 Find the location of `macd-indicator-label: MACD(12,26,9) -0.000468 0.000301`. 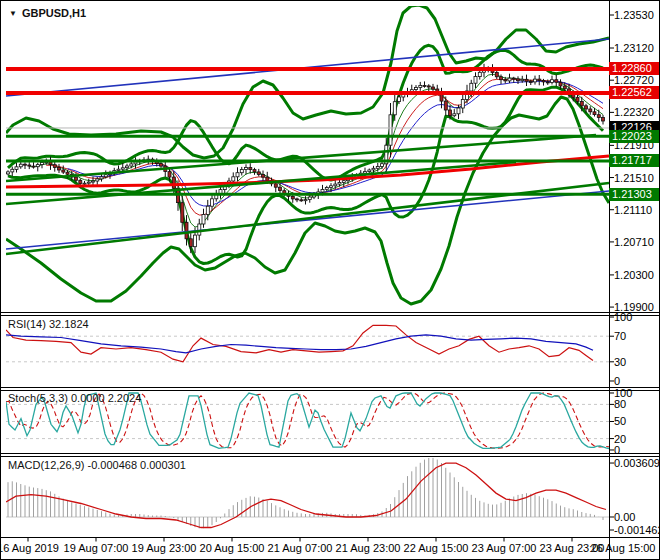

macd-indicator-label: MACD(12,26,9) -0.000468 0.000301 is located at coordinates (97, 465).